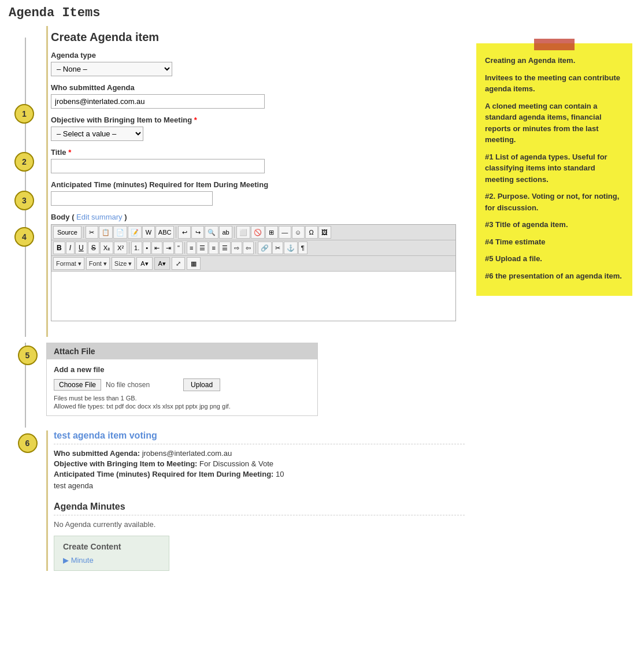 This screenshot has height=672, width=641. I want to click on step-badge-1: 1, so click(24, 114).